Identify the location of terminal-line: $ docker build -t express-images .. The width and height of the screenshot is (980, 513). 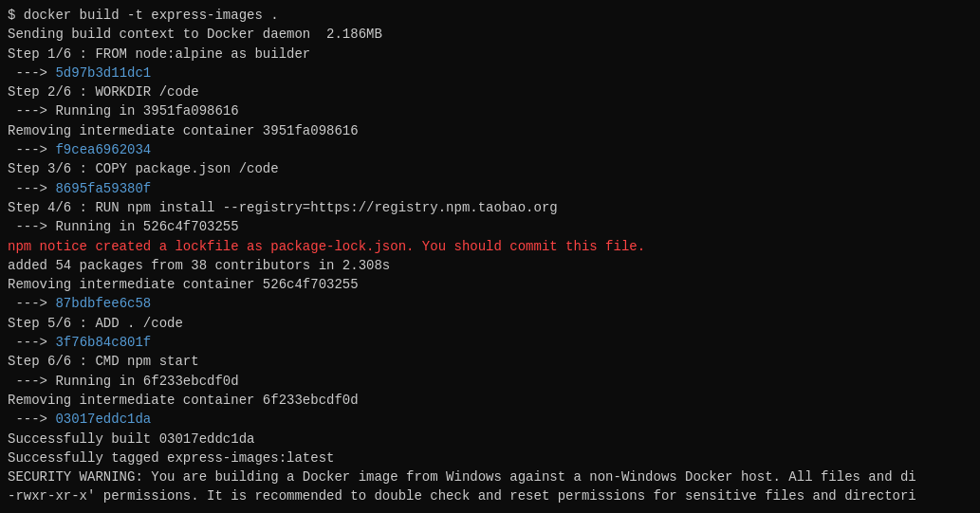
(490, 15).